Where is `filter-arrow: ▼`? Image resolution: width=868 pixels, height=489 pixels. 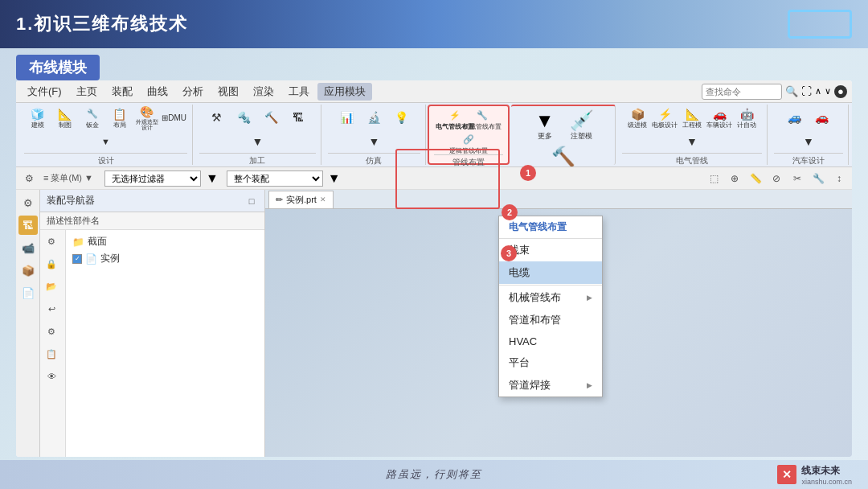 filter-arrow: ▼ is located at coordinates (212, 179).